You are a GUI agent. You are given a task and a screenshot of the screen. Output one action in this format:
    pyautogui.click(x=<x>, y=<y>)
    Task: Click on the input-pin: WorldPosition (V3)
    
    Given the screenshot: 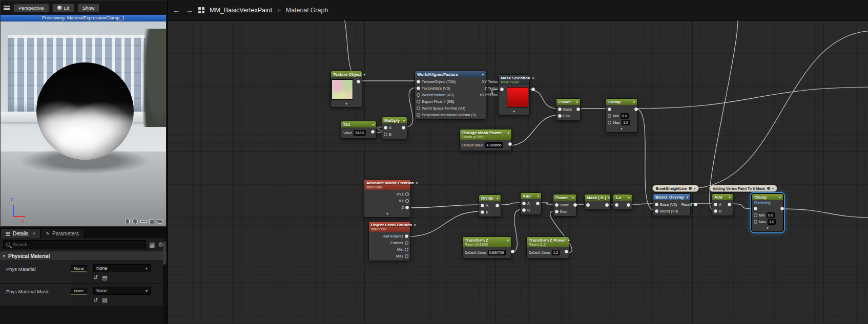 What is the action you would take?
    pyautogui.click(x=446, y=95)
    